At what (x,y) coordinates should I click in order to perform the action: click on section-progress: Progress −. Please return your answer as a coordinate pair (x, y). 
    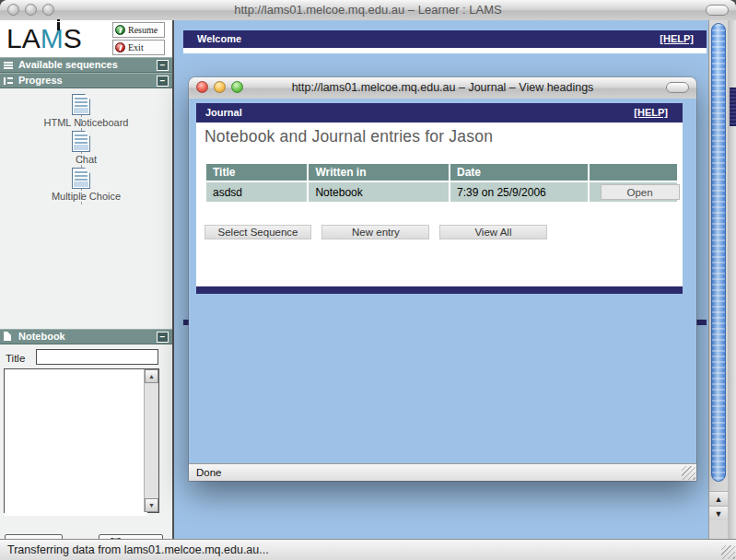
    Looking at the image, I should click on (87, 81).